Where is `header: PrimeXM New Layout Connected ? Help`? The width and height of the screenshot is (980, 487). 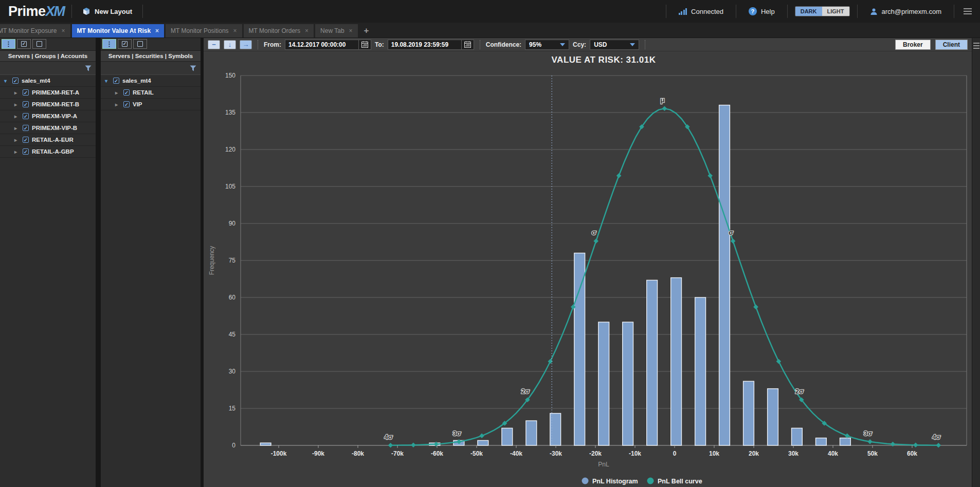 header: PrimeXM New Layout Connected ? Help is located at coordinates (490, 11).